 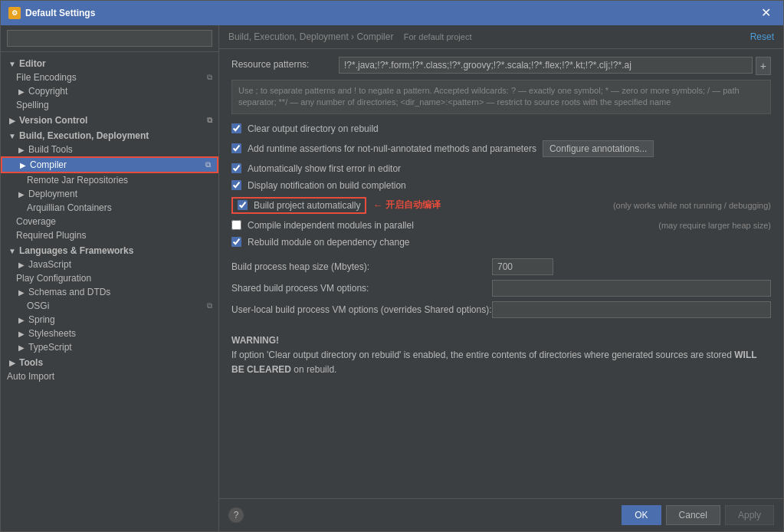 I want to click on expand-arrow-stylesheets: ▶, so click(x=21, y=333).